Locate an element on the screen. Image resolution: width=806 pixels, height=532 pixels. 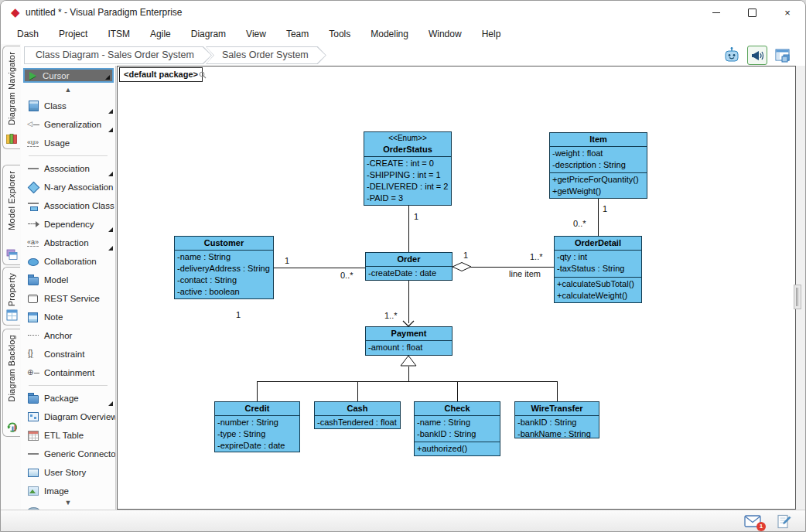
class-attributes: -CREATE : int = 0 -SHIPPING : int = 1 -D… is located at coordinates (408, 181).